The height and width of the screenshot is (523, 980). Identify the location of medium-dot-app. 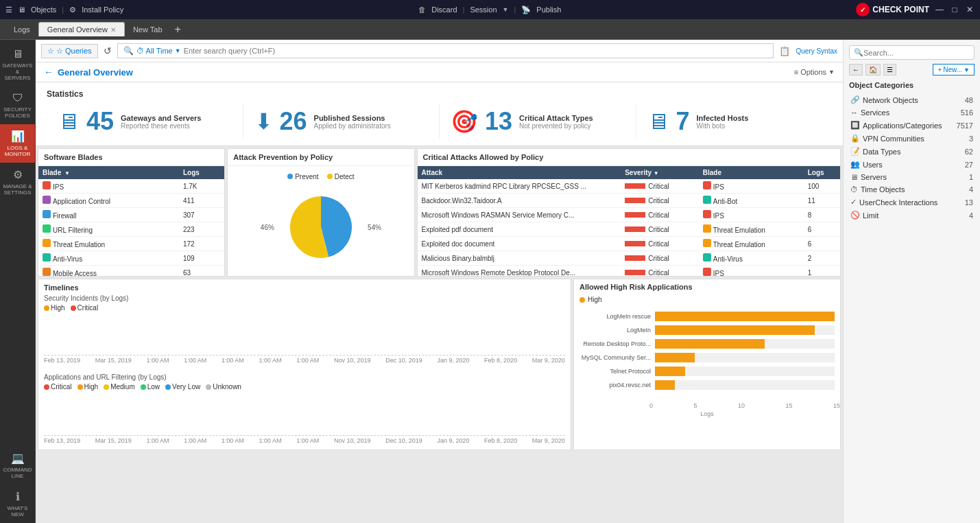
(106, 387).